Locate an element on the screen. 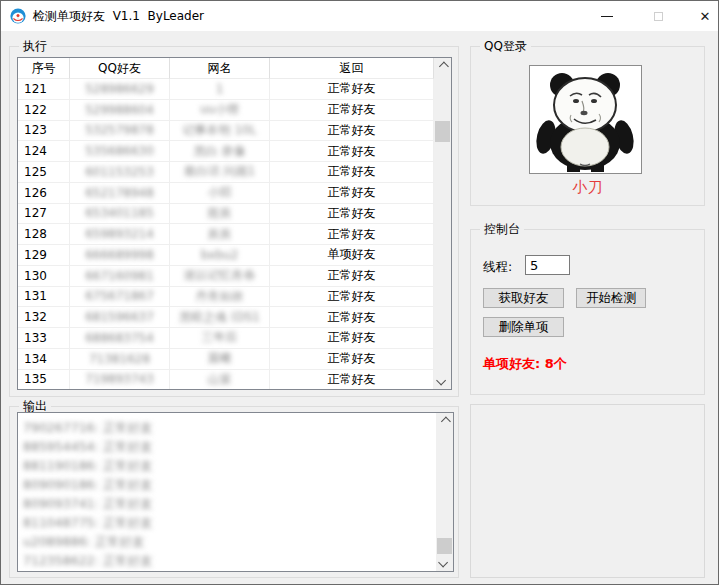  output-line: 790267716: 正常好友 is located at coordinates (228, 428).